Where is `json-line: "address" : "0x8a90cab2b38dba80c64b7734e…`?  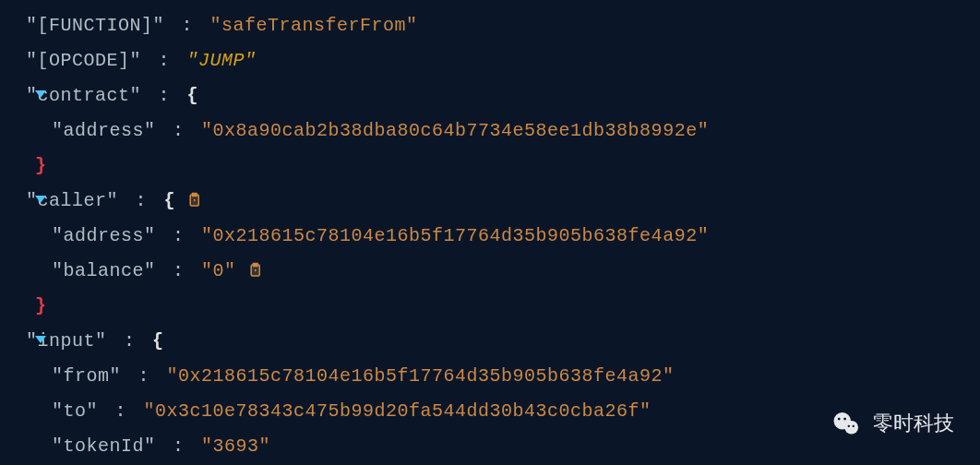
json-line: "address" : "0x8a90cab2b38dba80c64b7734e… is located at coordinates (503, 130).